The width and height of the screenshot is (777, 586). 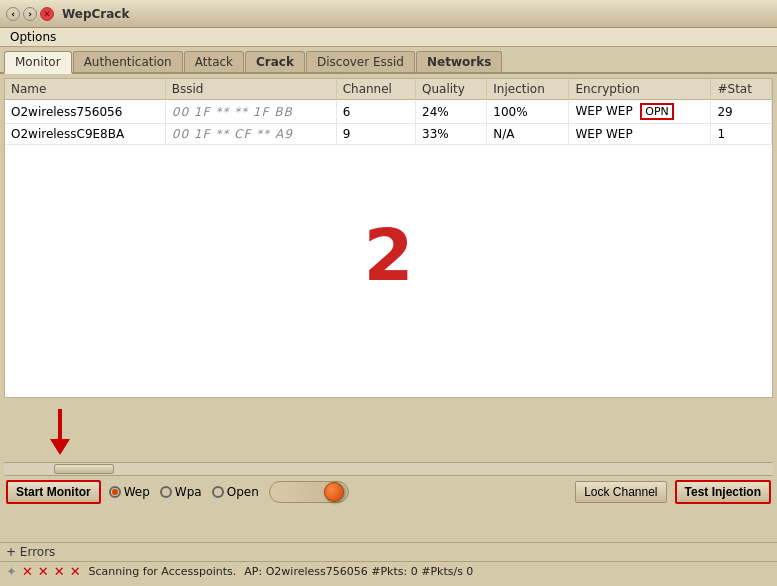 I want to click on errors-bar: + Errors, so click(x=388, y=552).